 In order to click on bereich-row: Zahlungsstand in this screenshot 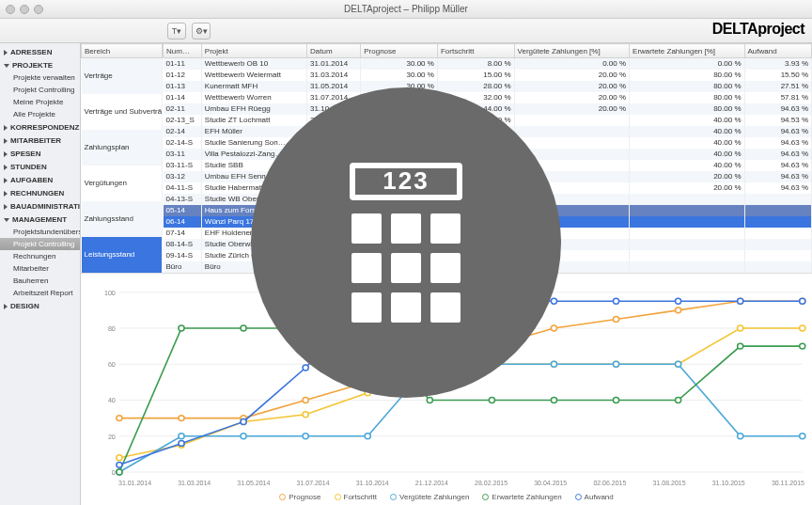, I will do `click(122, 219)`.